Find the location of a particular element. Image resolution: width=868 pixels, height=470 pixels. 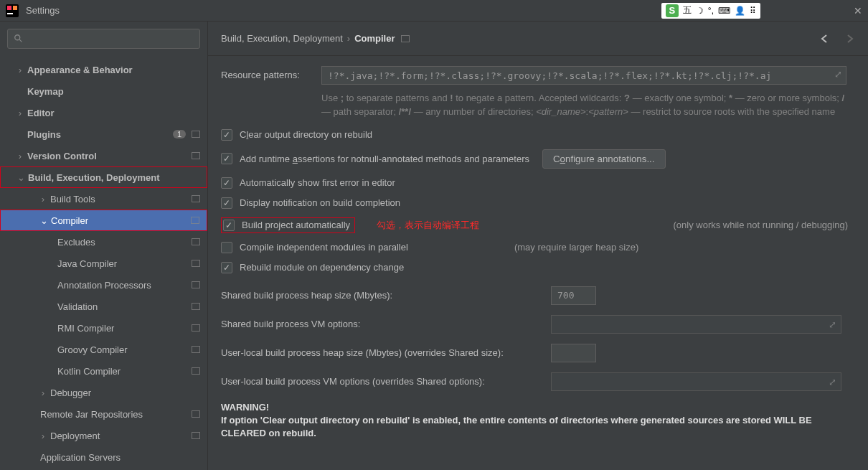

crumb-parent: Build, Execution, Deployment is located at coordinates (282, 39).